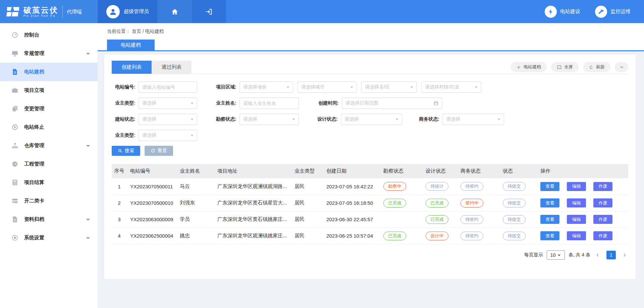 The height and width of the screenshot is (308, 644). Describe the element at coordinates (269, 103) in the screenshot. I see `owner-name-input` at that location.